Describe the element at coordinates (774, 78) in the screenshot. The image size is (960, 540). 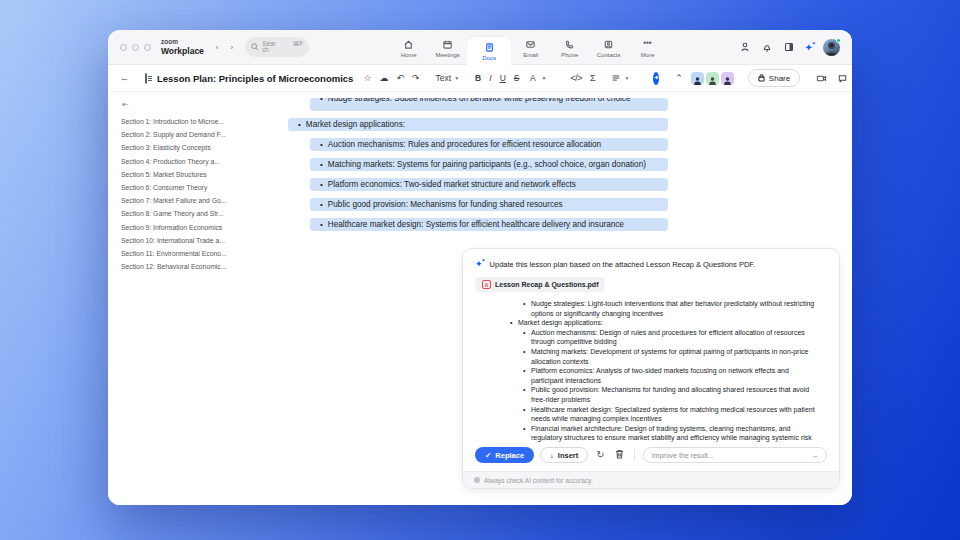
I see `share-button: Share` at that location.